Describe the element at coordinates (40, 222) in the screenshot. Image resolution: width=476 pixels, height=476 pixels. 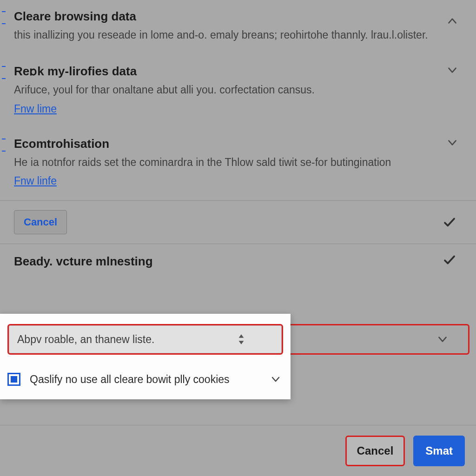
I see `cancel-button: Cancel` at that location.